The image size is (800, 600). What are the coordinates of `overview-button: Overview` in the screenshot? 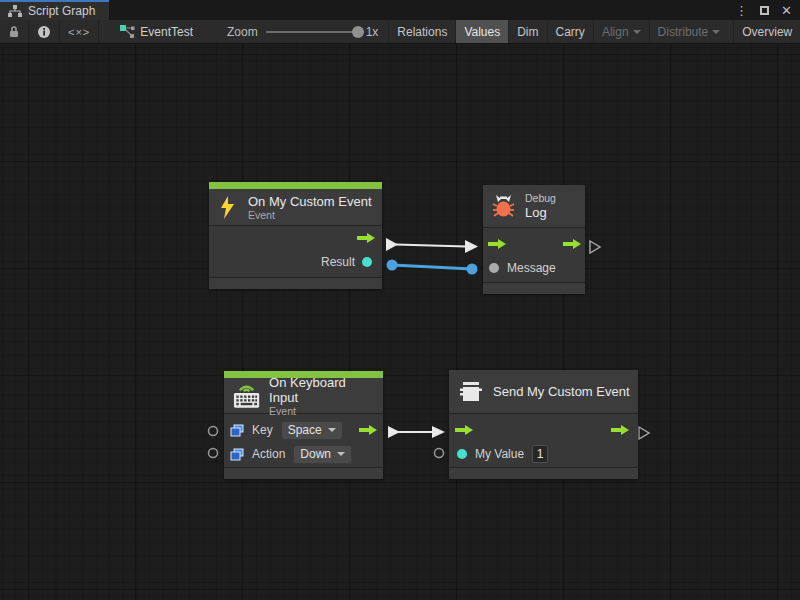 It's located at (766, 32).